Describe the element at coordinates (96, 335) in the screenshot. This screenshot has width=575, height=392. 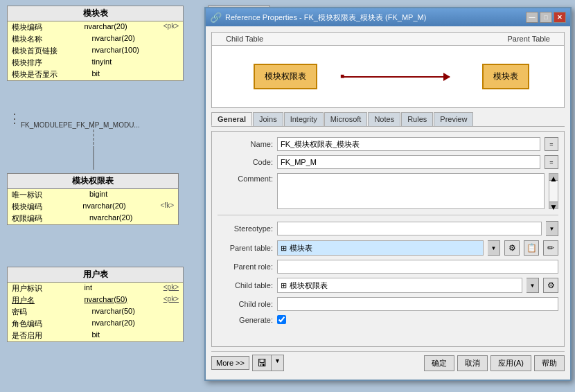
I see `table-row: 是否启用 bit` at that location.